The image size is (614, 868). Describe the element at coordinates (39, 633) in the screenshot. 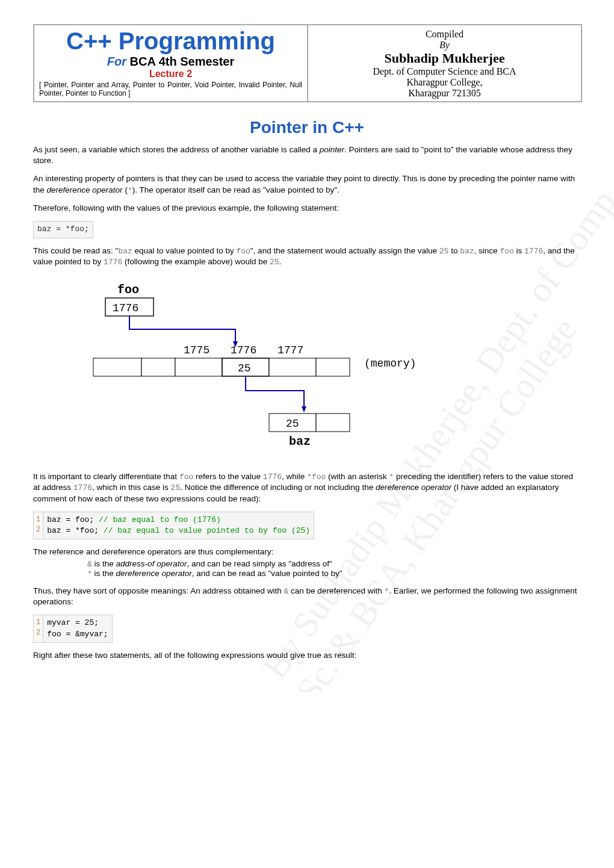

I see `c3g2: 2` at that location.